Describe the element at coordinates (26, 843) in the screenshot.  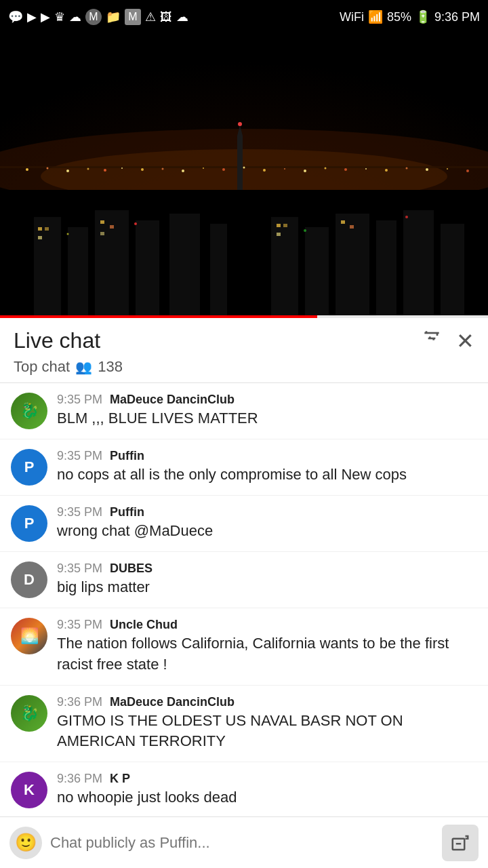
I see `emoji-button: 🙂` at that location.